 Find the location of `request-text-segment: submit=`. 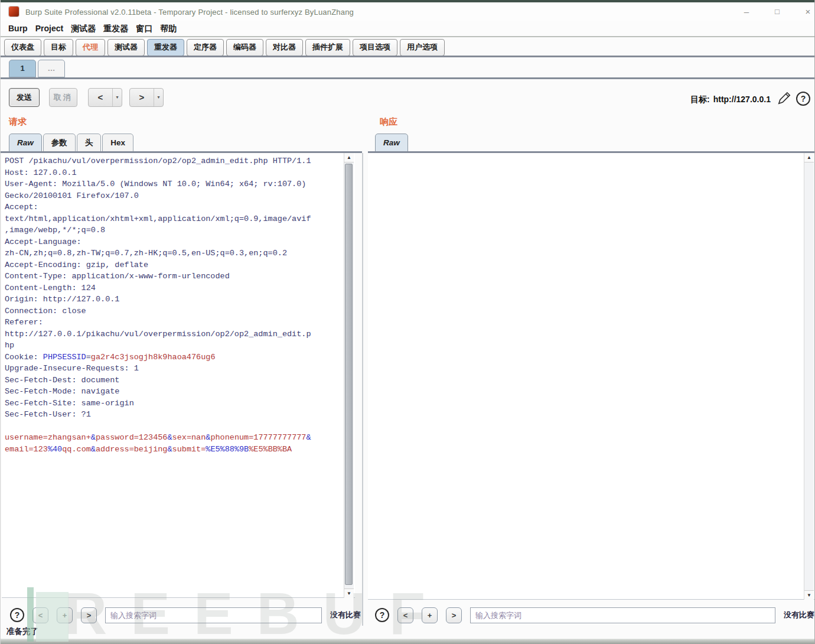

request-text-segment: submit= is located at coordinates (189, 449).